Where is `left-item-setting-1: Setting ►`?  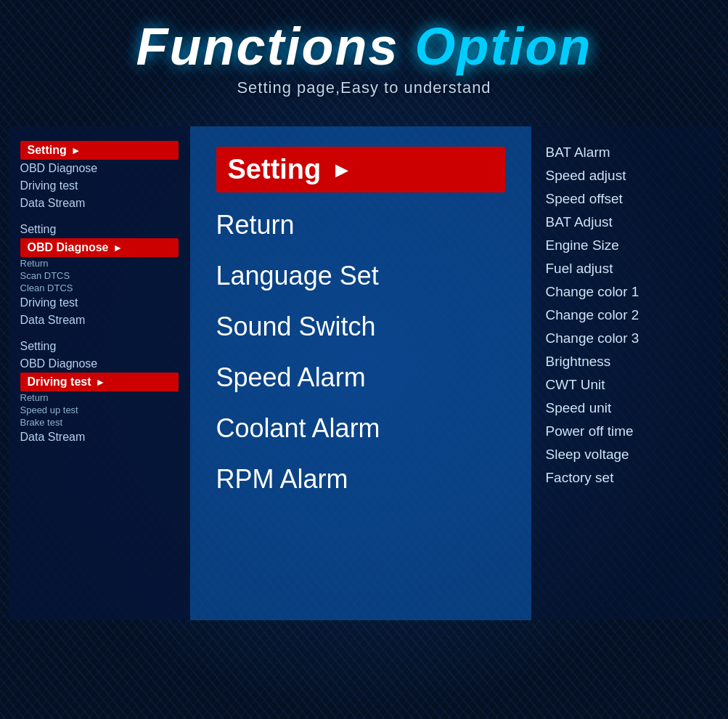 left-item-setting-1: Setting ► is located at coordinates (99, 150).